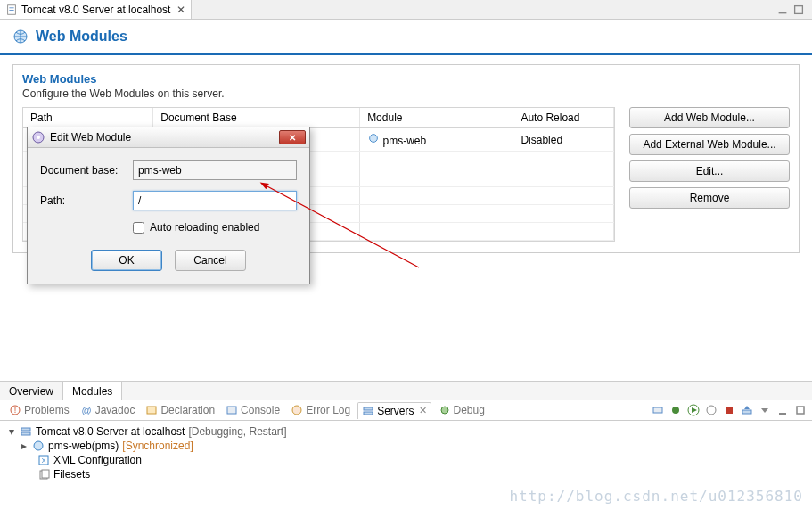  Describe the element at coordinates (86, 410) in the screenshot. I see `javadoc-icon: @` at that location.